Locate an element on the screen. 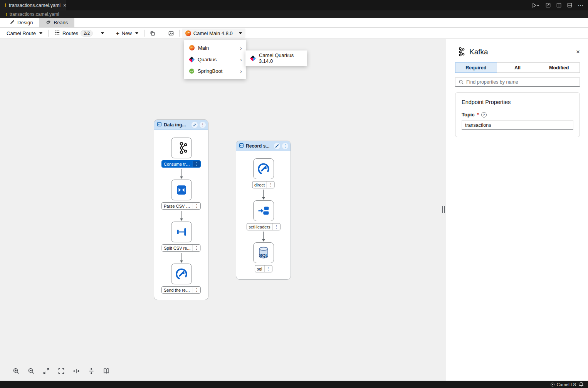 This screenshot has width=588, height=388. fit-to-screen-button is located at coordinates (61, 371).